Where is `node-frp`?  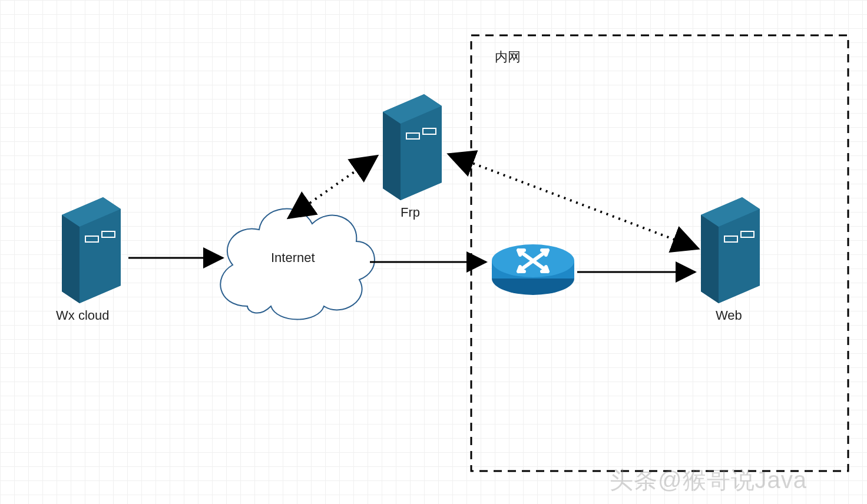 node-frp is located at coordinates (412, 147).